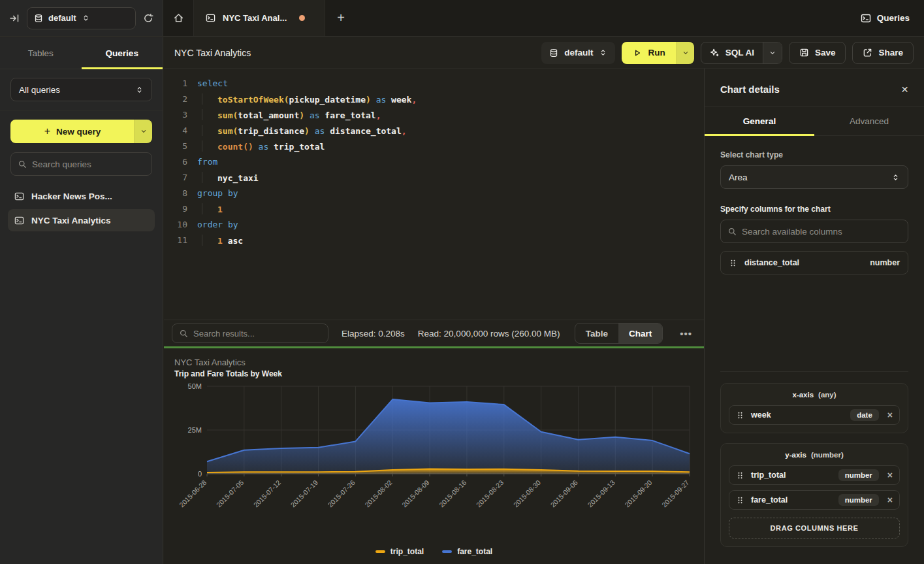 This screenshot has height=564, width=924. Describe the element at coordinates (400, 552) in the screenshot. I see `legend-item: trip_total` at that location.